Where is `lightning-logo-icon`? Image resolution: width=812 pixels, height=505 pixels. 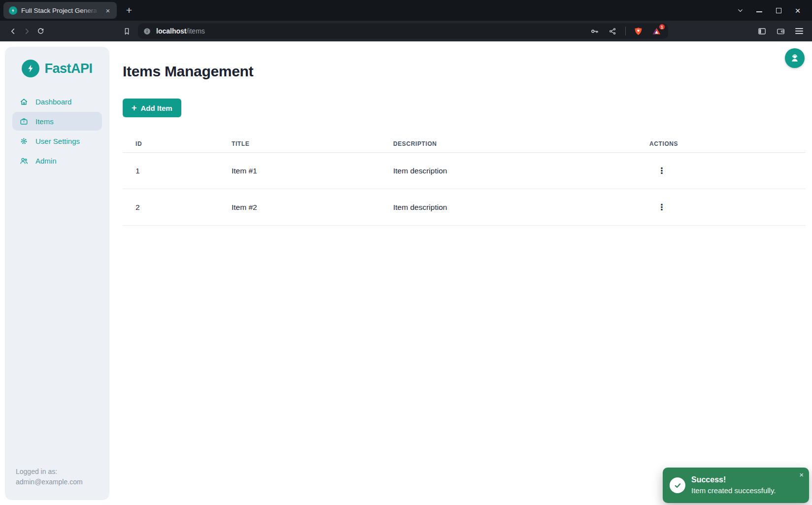
lightning-logo-icon is located at coordinates (31, 68).